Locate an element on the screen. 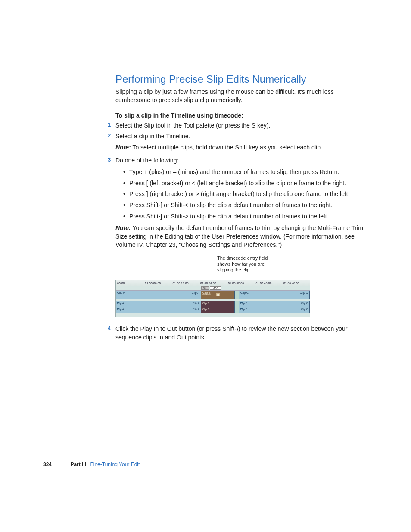  slip-entry-field: Slip -150 is located at coordinates (211, 288).